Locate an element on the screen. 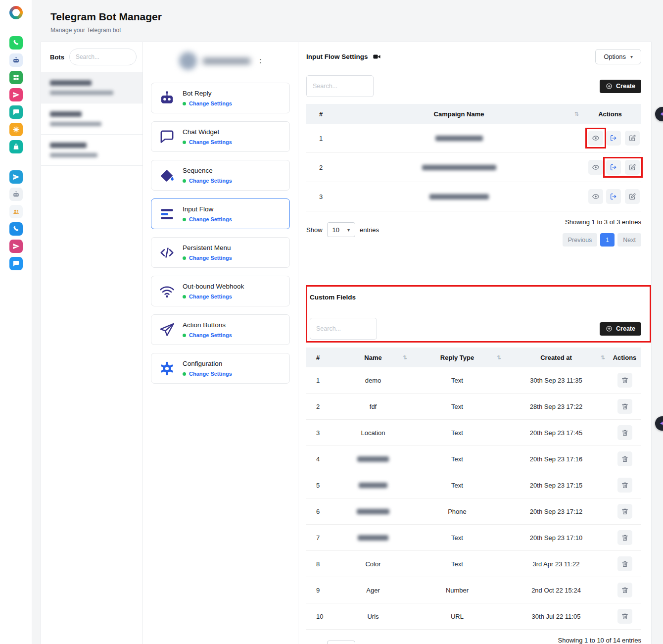 This screenshot has width=663, height=644. feature-card-bot-reply: Bot Reply Change Settings is located at coordinates (221, 98).